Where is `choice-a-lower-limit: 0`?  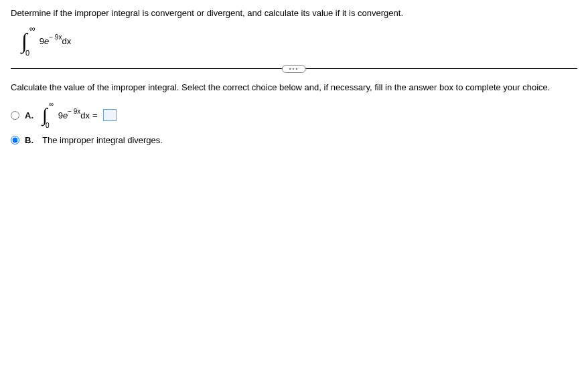
choice-a-lower-limit: 0 is located at coordinates (48, 126).